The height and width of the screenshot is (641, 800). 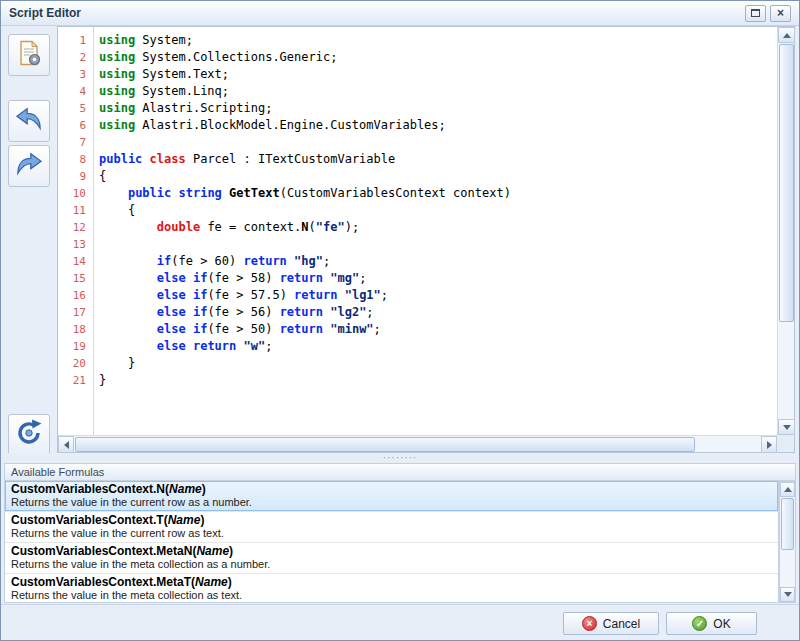 I want to click on formula-item: CustomVariablesContext.T(Name)Returns th…, so click(x=392, y=528).